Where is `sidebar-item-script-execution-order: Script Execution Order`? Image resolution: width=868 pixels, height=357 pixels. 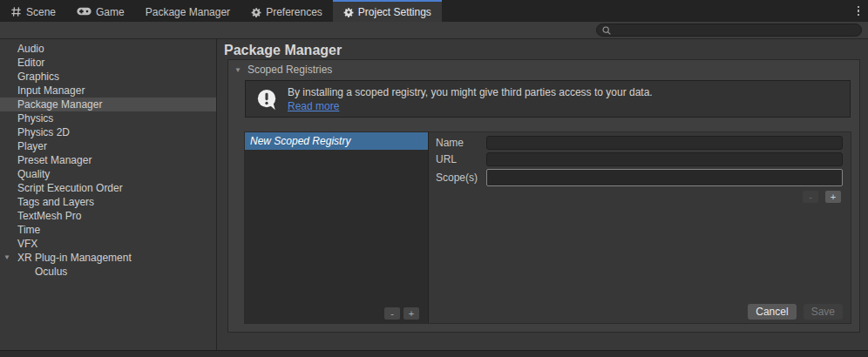 sidebar-item-script-execution-order: Script Execution Order is located at coordinates (108, 188).